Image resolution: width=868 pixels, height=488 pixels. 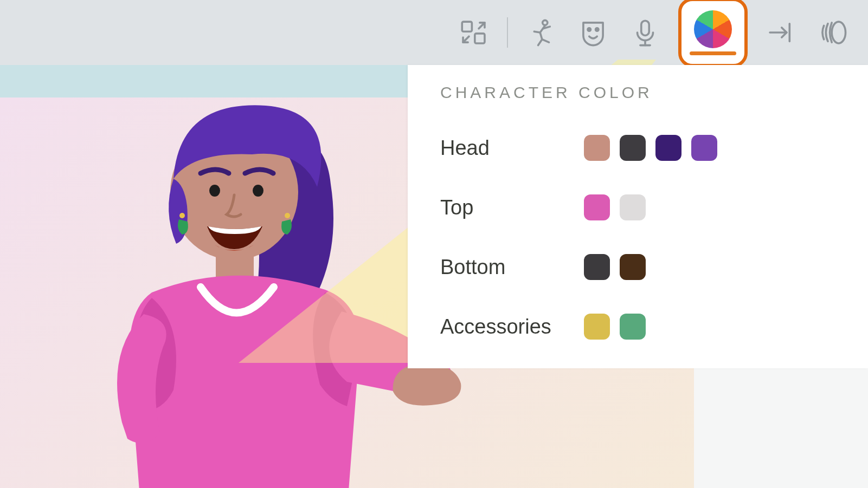 I want to click on mic-icon, so click(x=645, y=32).